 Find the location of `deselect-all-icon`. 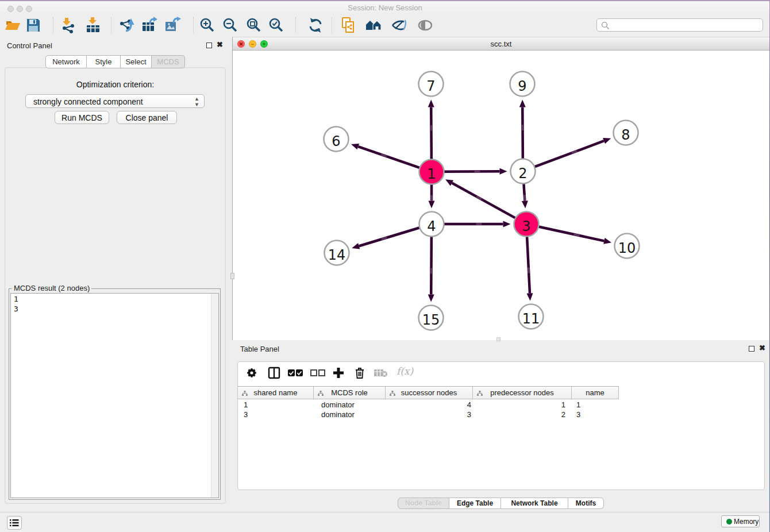

deselect-all-icon is located at coordinates (318, 374).